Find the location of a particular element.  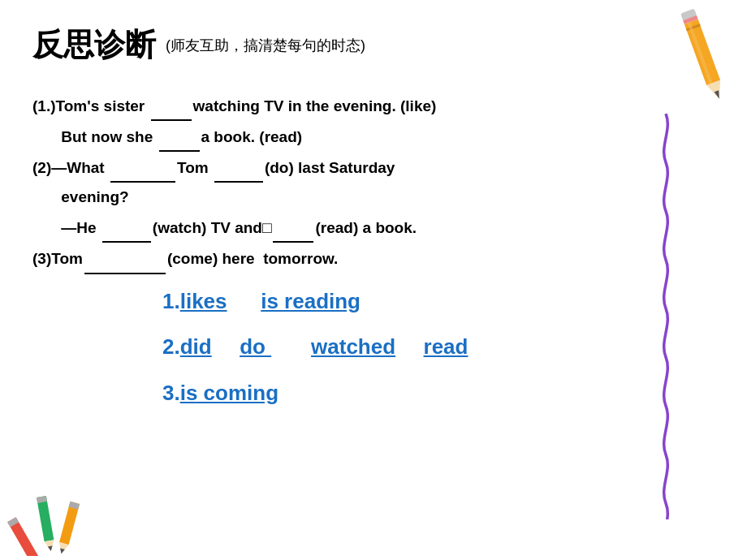

answer-3-is-coming: is coming is located at coordinates (229, 393).